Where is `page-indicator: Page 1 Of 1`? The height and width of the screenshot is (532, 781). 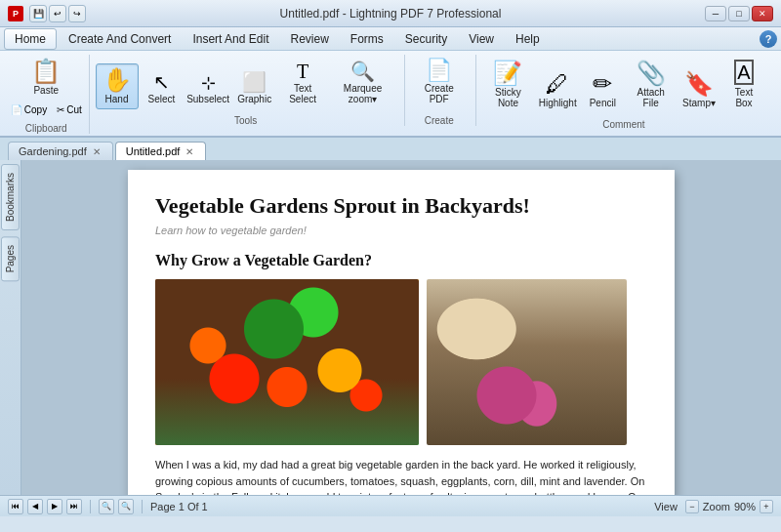 page-indicator: Page 1 Of 1 is located at coordinates (180, 507).